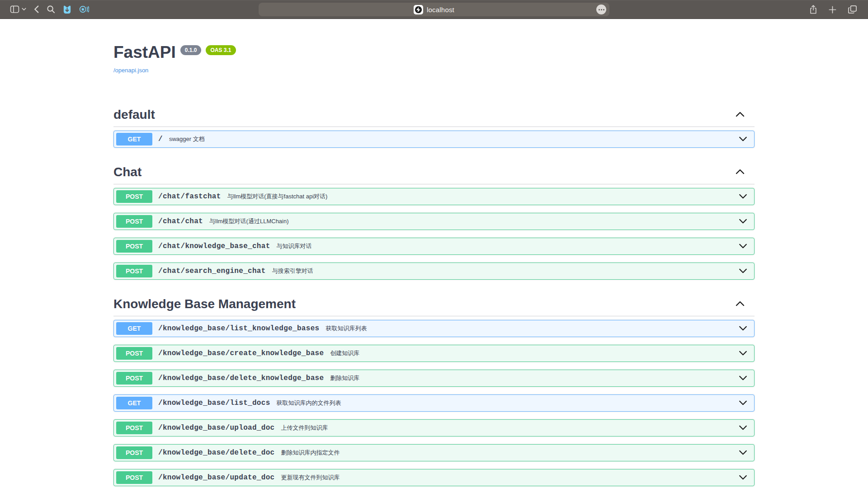 Image resolution: width=868 pixels, height=488 pixels. Describe the element at coordinates (216, 478) in the screenshot. I see `endpoint-path: /knowledge_base/update_doc` at that location.